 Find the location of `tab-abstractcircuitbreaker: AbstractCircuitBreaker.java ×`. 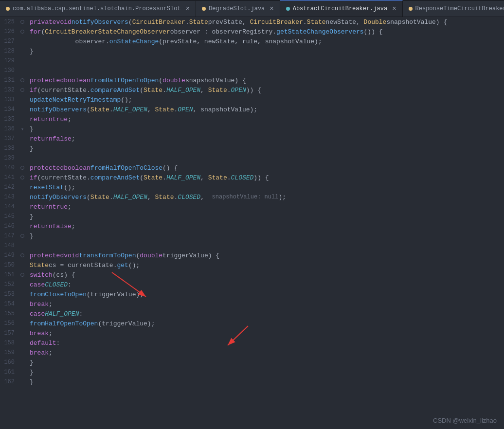

tab-abstractcircuitbreaker: AbstractCircuitBreaker.java × is located at coordinates (342, 9).